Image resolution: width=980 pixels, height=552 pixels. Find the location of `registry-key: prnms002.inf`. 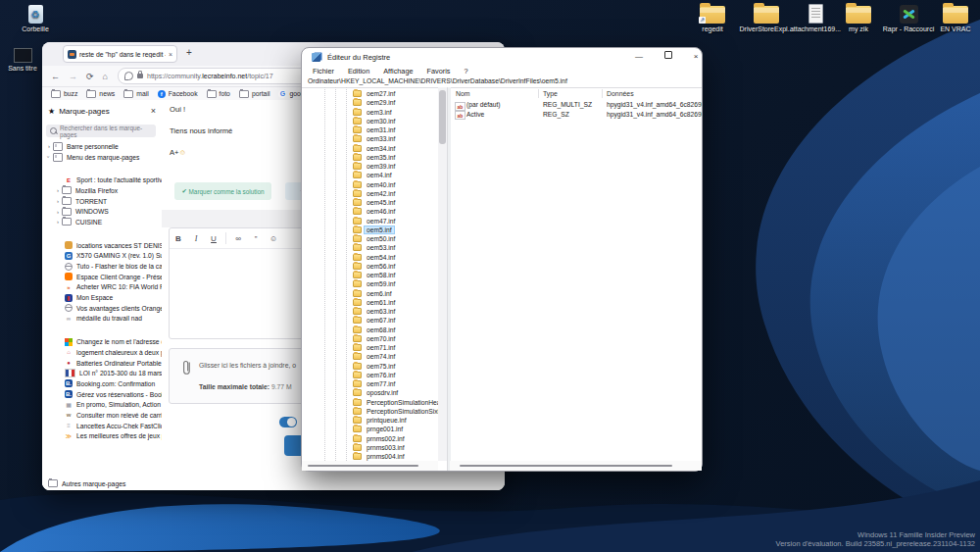

registry-key: prnms002.inf is located at coordinates (370, 439).